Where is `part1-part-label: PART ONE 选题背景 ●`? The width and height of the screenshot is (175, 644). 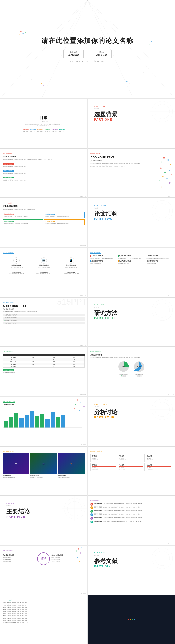 part1-part-label: PART ONE 选题背景 ● is located at coordinates (8, 154).